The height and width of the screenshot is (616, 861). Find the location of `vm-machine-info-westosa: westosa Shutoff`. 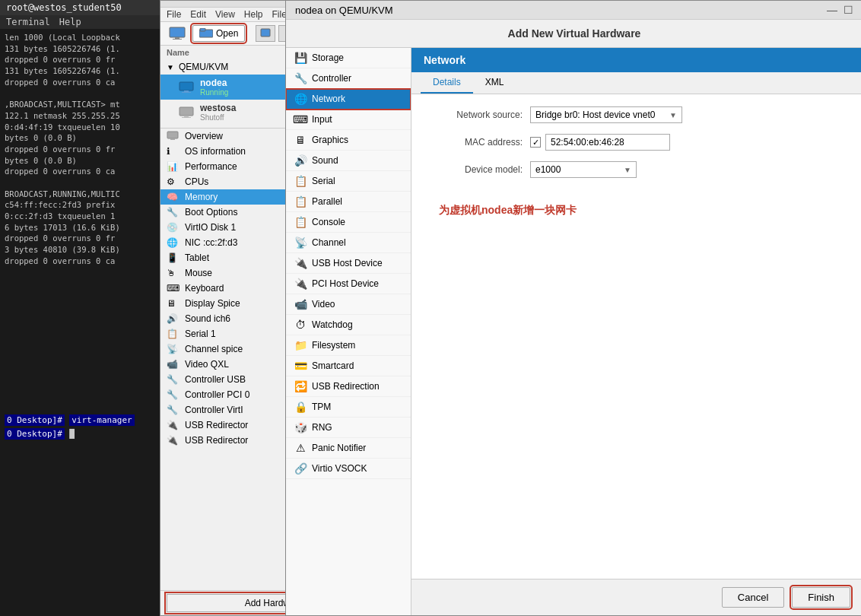

vm-machine-info-westosa: westosa Shutoff is located at coordinates (218, 113).